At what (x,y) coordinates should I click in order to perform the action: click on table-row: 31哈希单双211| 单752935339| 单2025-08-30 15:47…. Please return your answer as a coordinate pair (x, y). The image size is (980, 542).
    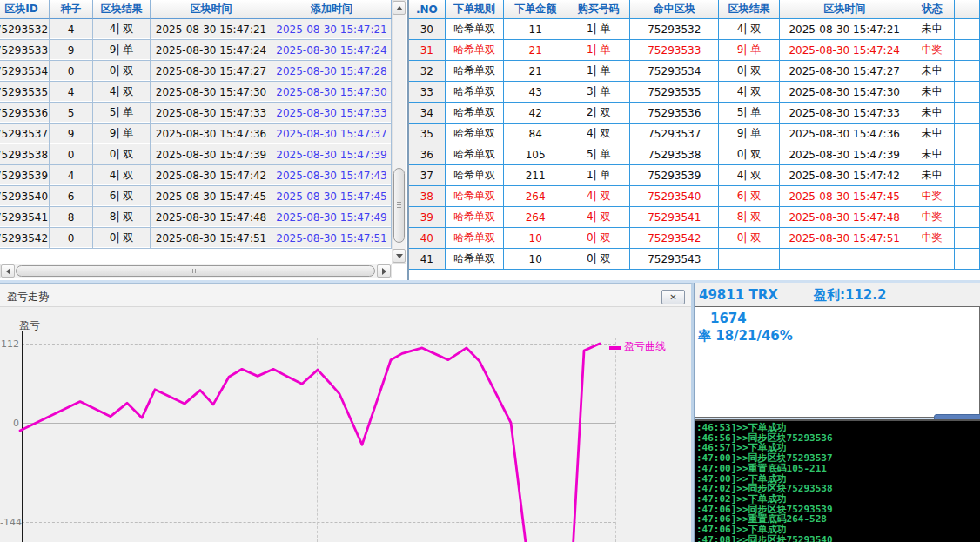
    Looking at the image, I should click on (695, 50).